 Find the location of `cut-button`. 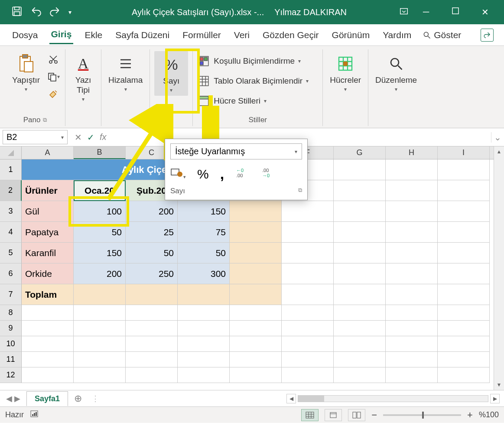

cut-button is located at coordinates (53, 59).